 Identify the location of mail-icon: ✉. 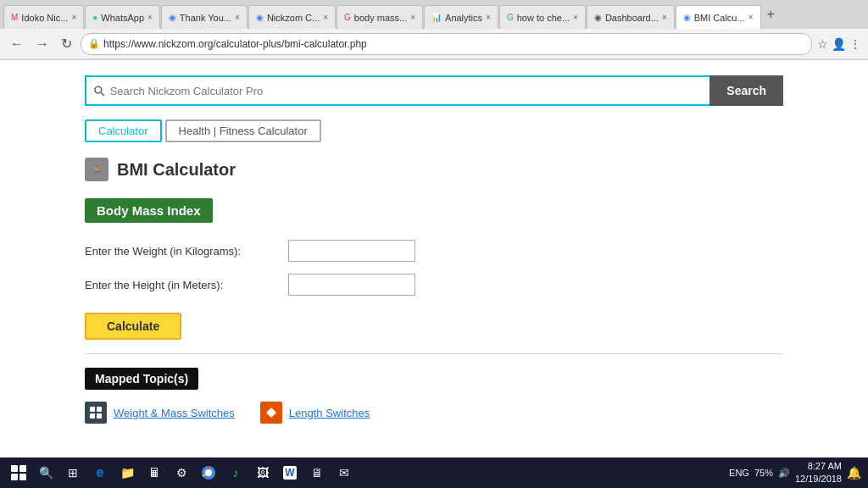
(344, 473).